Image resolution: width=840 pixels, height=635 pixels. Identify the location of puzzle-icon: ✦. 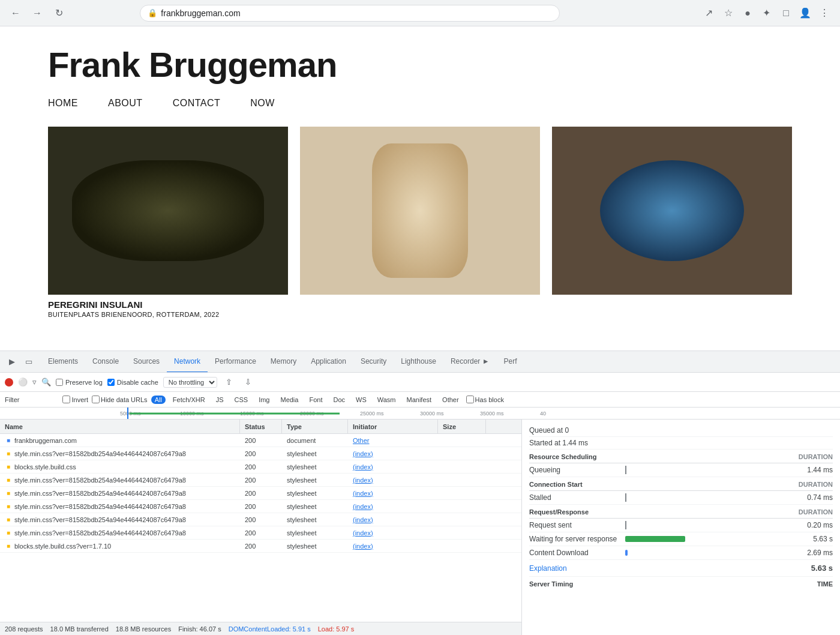
(767, 13).